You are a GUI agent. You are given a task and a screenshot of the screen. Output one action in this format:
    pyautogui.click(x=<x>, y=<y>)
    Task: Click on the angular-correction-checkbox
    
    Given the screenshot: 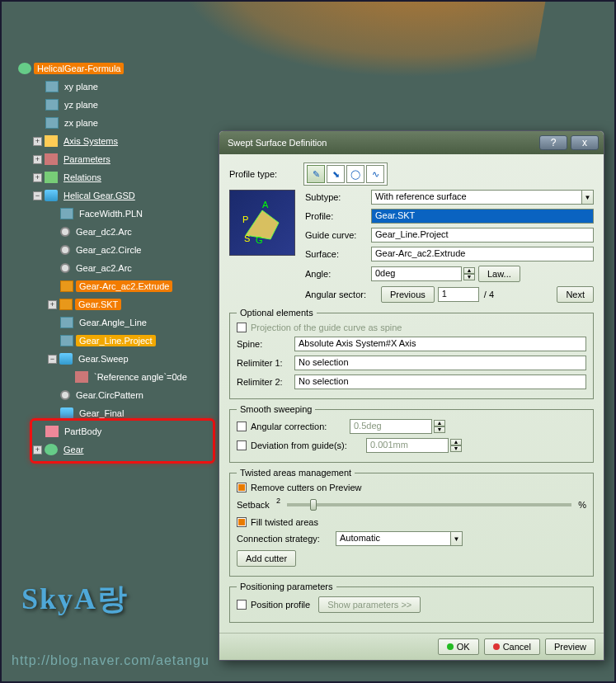 What is the action you would take?
    pyautogui.click(x=242, y=426)
    